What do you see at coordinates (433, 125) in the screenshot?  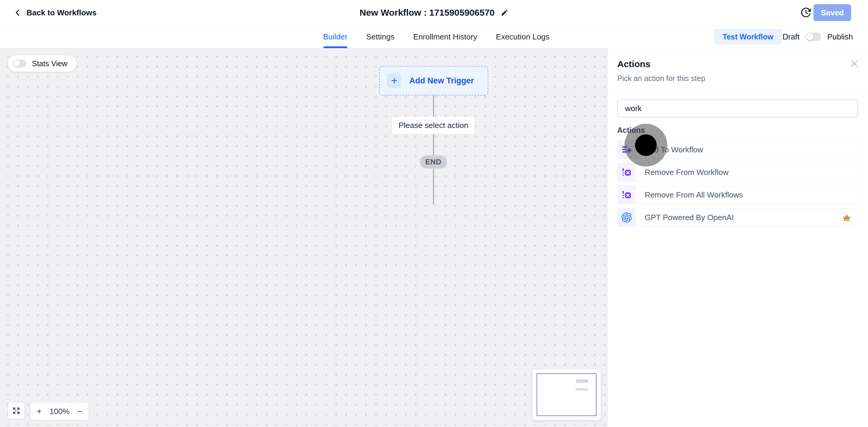 I see `select-action-node: Please select action` at bounding box center [433, 125].